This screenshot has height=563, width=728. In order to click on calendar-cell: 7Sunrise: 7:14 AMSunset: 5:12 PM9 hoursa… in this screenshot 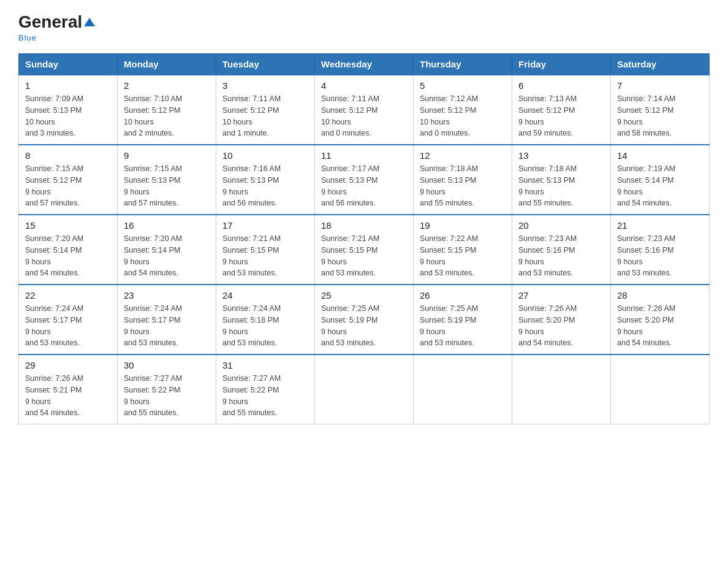, I will do `click(661, 110)`.